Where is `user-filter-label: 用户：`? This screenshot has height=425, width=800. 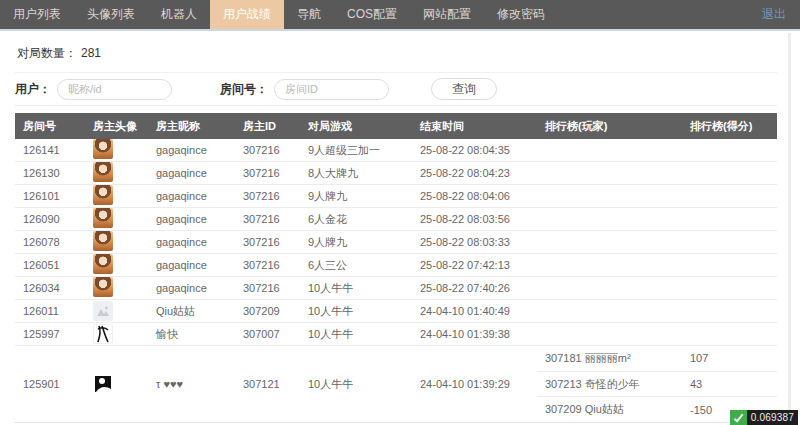
user-filter-label: 用户： is located at coordinates (33, 90).